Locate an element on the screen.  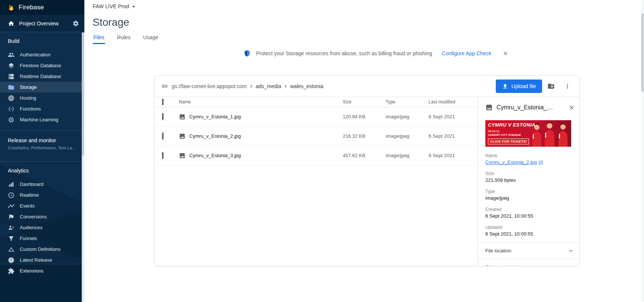
sidebar-item-release-and-monitor: Release and monitor Crashlytics, Perform… is located at coordinates (42, 143).